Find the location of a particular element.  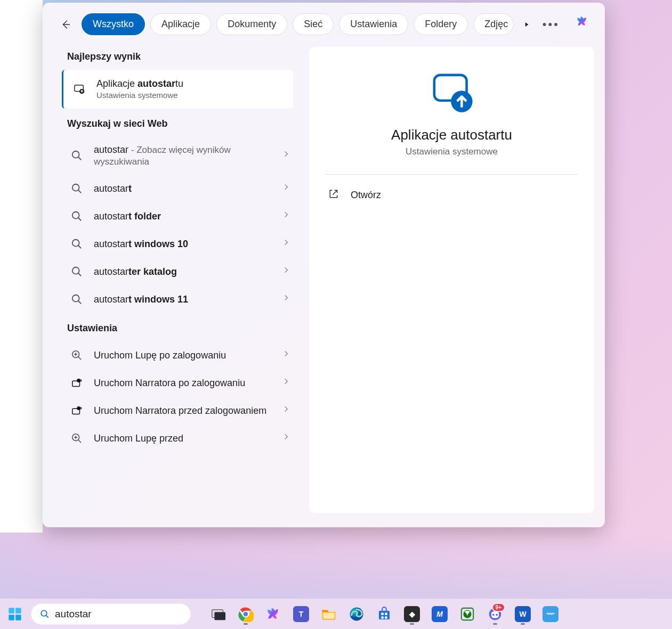

open-action: Otwórz is located at coordinates (452, 195).